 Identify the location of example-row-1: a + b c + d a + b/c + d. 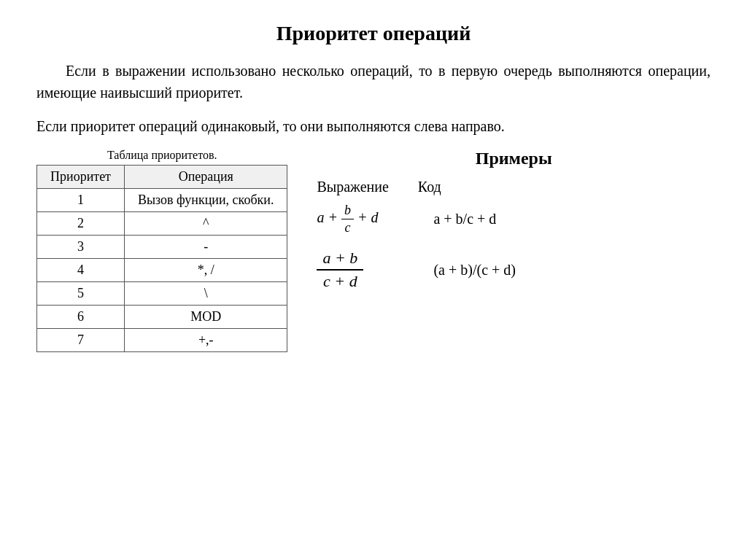
(514, 219).